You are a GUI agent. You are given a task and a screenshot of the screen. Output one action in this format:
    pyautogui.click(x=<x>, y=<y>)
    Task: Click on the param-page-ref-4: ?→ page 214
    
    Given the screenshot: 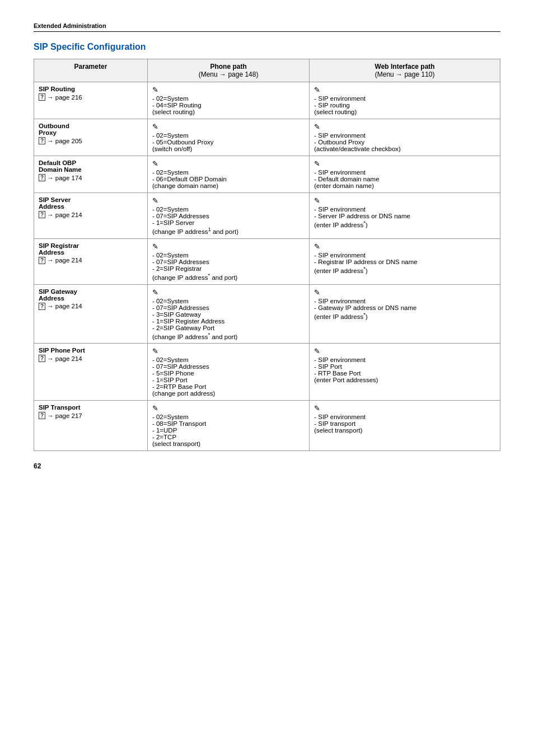 What is the action you would take?
    pyautogui.click(x=91, y=261)
    